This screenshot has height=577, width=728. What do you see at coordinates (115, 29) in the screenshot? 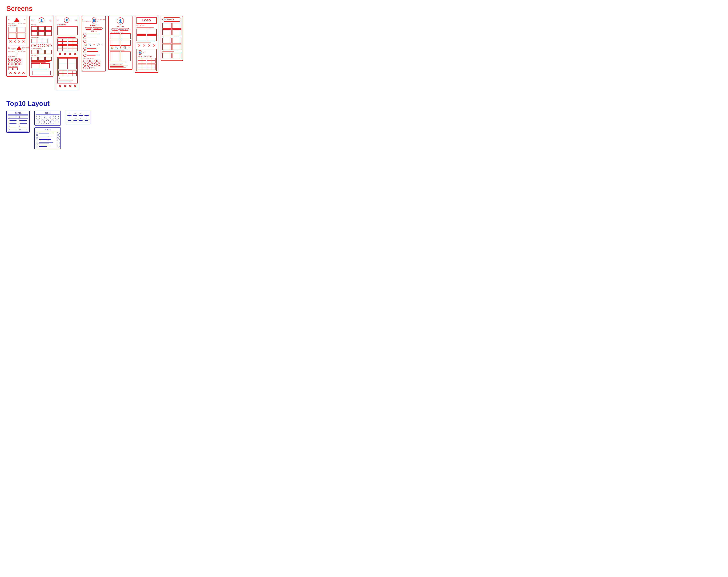
I see `s5-top10-tab: TOP 10` at bounding box center [115, 29].